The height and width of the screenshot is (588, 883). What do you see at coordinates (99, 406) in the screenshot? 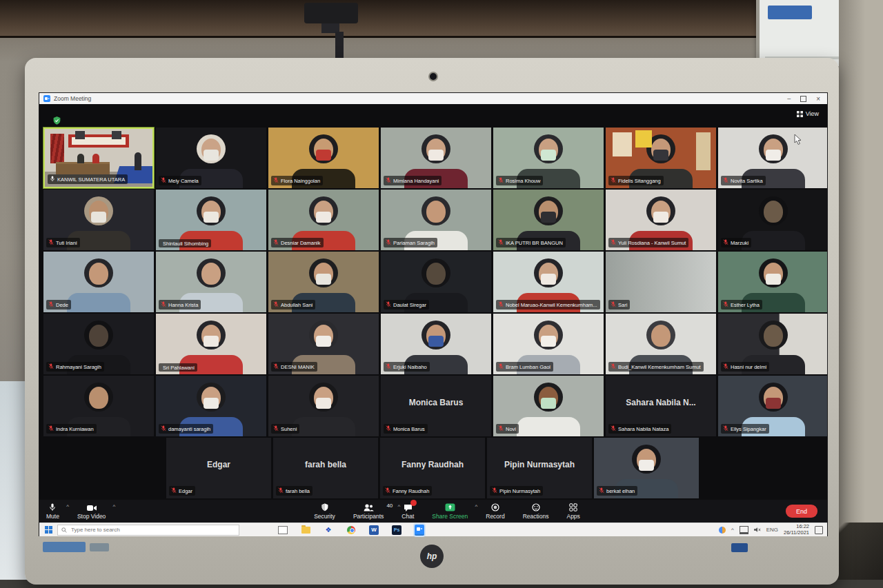
I see `participant-tile: Indra Kurniawan` at bounding box center [99, 406].